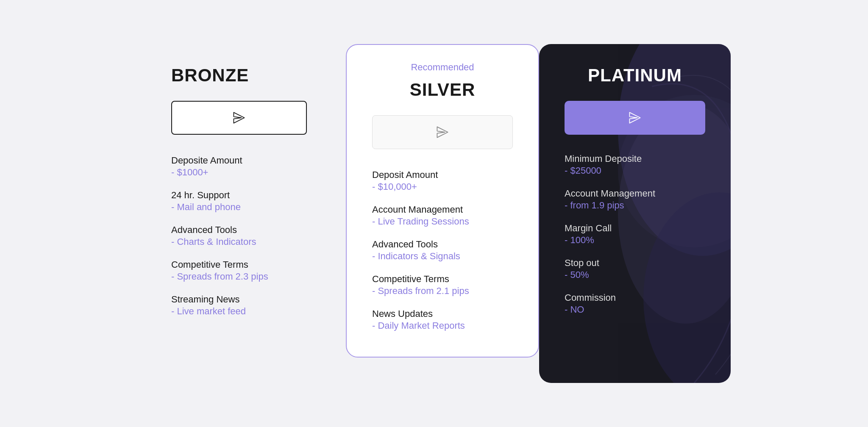  I want to click on bronze-title: BRONZE, so click(242, 75).